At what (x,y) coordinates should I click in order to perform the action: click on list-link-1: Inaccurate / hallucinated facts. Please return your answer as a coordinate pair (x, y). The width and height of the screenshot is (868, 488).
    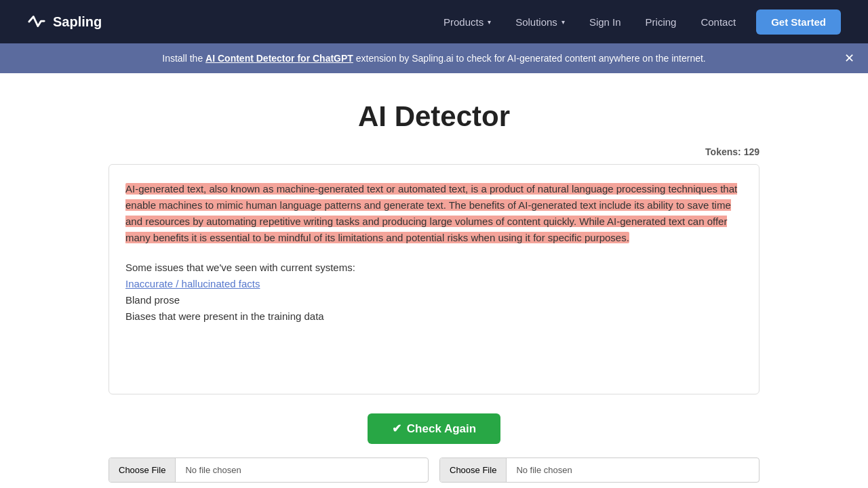
    Looking at the image, I should click on (193, 283).